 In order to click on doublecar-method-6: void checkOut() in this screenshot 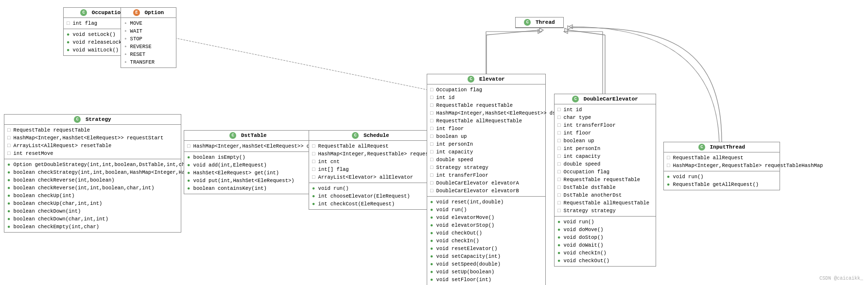, I will do `click(605, 261)`.